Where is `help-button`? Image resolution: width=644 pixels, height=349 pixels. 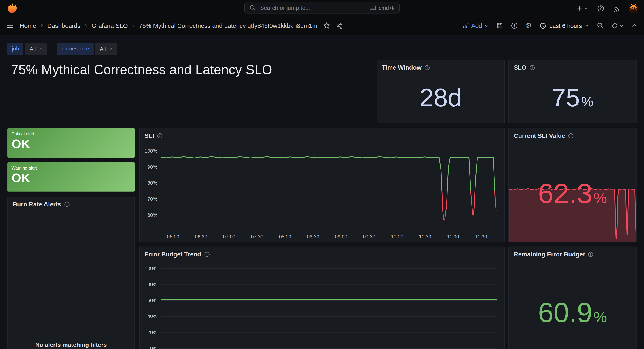 help-button is located at coordinates (601, 8).